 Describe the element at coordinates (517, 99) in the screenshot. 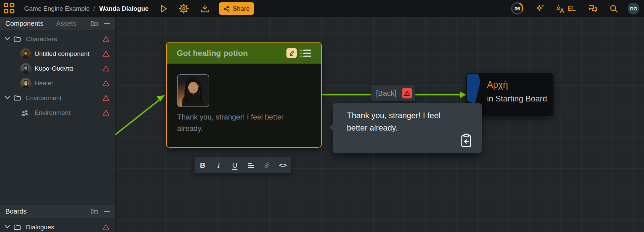

I see `jumper-subtitle: in Starting Board` at that location.